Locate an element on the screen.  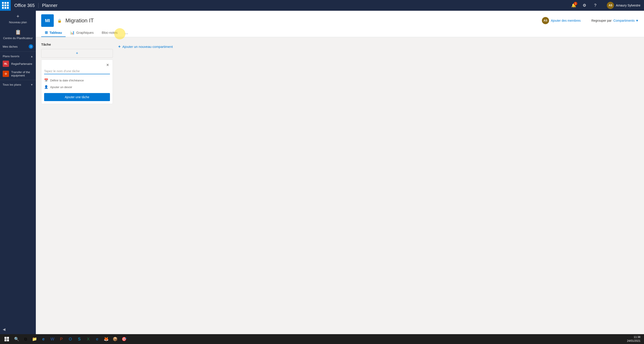
plan-badge-o: O is located at coordinates (6, 74).